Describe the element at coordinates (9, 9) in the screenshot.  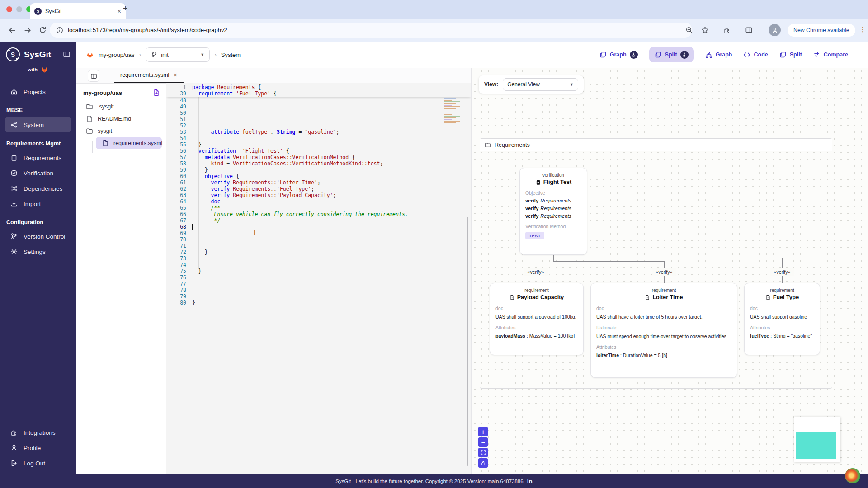
I see `window-close-button` at that location.